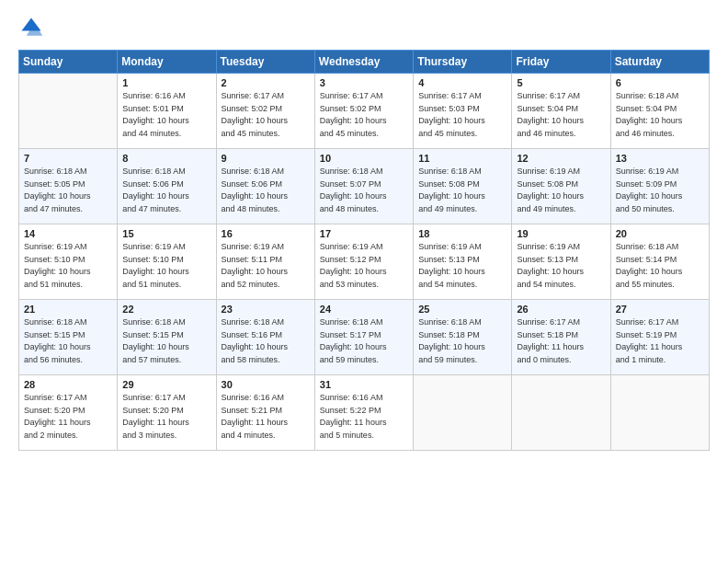 The image size is (728, 563). I want to click on logo, so click(33, 28).